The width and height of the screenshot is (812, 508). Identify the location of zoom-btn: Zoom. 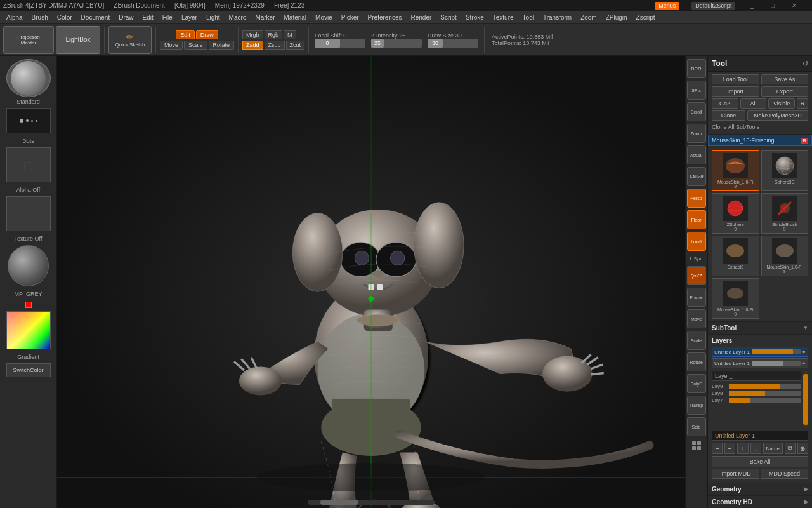
(697, 133).